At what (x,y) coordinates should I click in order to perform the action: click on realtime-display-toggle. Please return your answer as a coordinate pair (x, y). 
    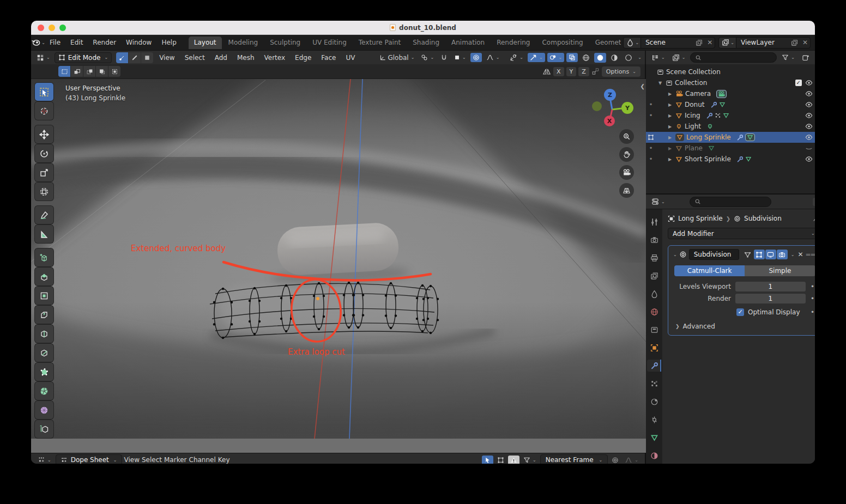
    Looking at the image, I should click on (771, 254).